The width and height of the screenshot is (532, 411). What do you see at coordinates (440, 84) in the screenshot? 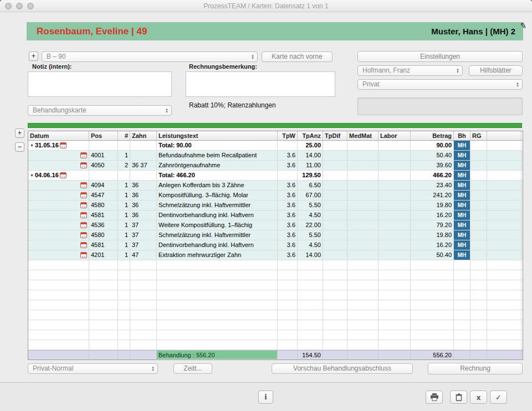
I see `abrechnungsart-select: Privat ▲▼` at bounding box center [440, 84].